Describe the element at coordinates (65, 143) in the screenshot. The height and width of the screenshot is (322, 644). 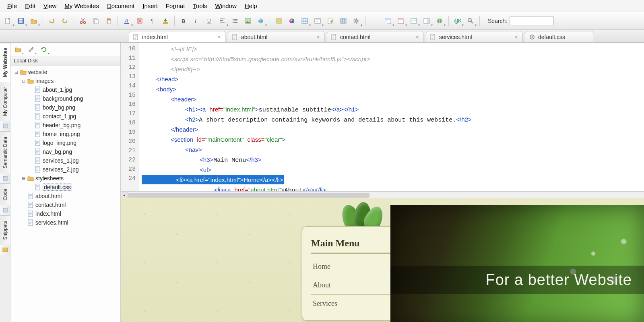
I see `tree-item-logo_img-png: logo_img.png` at that location.